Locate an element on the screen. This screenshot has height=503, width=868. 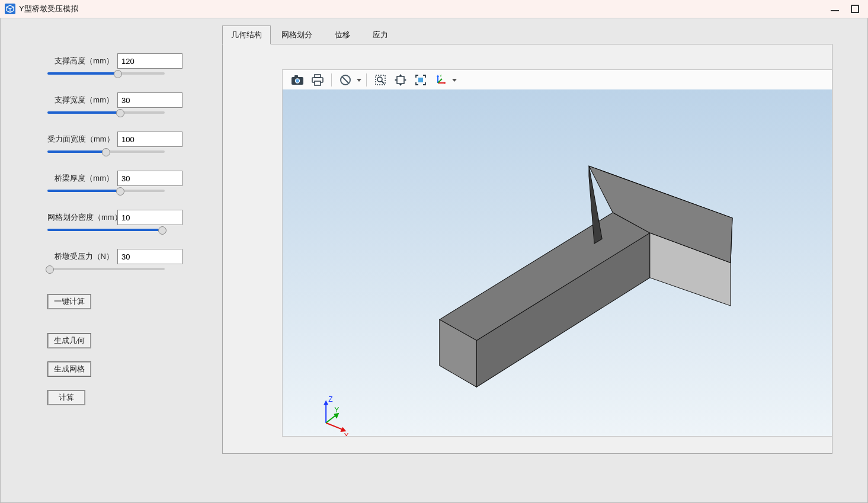
triad-z-label: Z is located at coordinates (331, 399).